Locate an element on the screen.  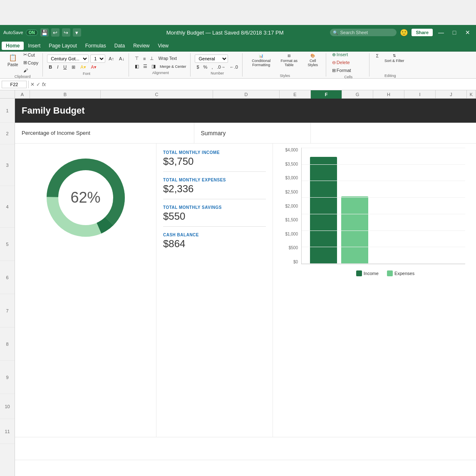
conditional-formatting-button: 📊 Conditional Formatting is located at coordinates (261, 62).